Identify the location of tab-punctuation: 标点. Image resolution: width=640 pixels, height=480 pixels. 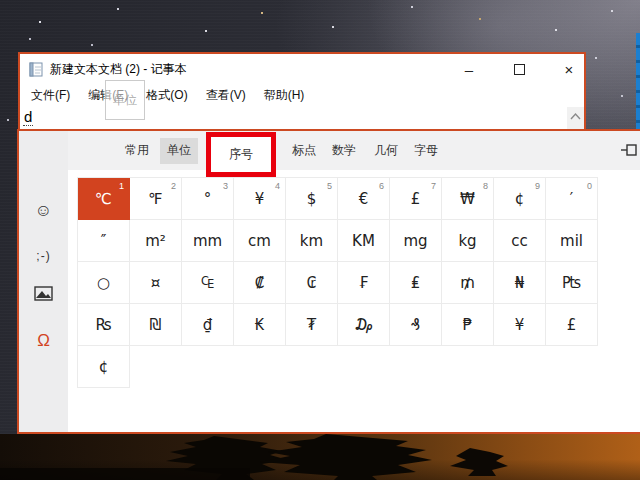
(304, 150).